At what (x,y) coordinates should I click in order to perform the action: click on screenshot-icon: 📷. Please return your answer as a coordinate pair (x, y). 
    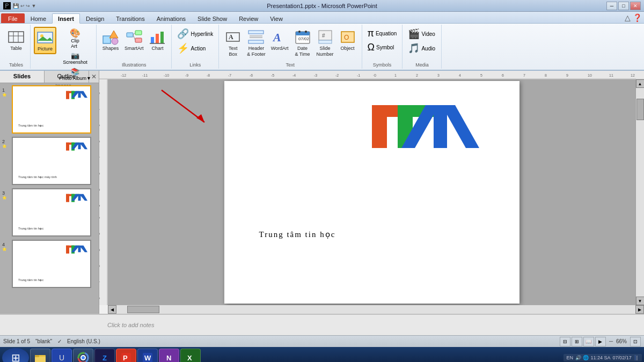
    Looking at the image, I should click on (75, 56).